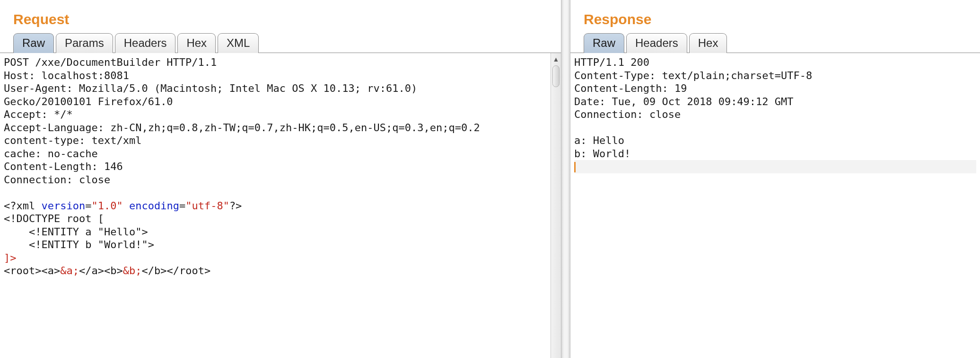  Describe the element at coordinates (236, 206) in the screenshot. I see `req-xml-decl-close: ?>` at that location.